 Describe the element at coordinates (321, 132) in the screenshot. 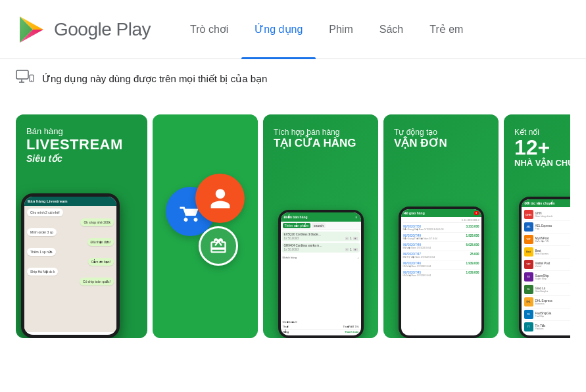

I see `card-3-title-small: Tích hợp bán hàng` at that location.